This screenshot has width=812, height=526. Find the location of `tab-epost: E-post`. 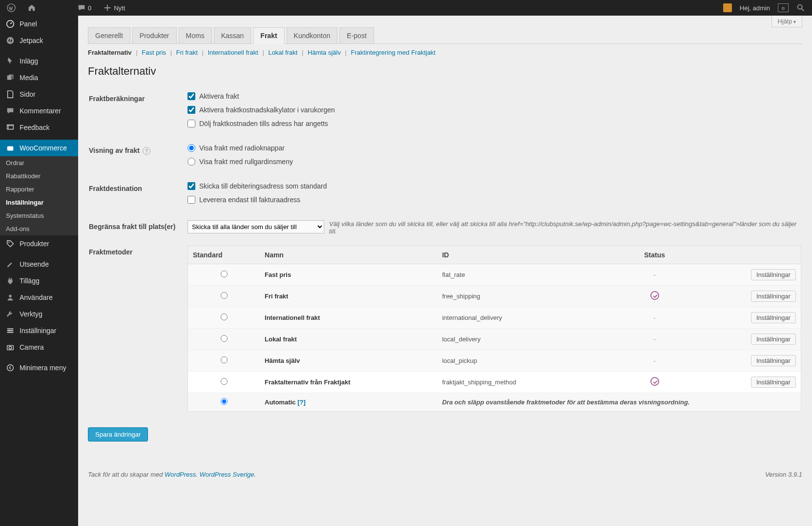

tab-epost: E-post is located at coordinates (356, 35).